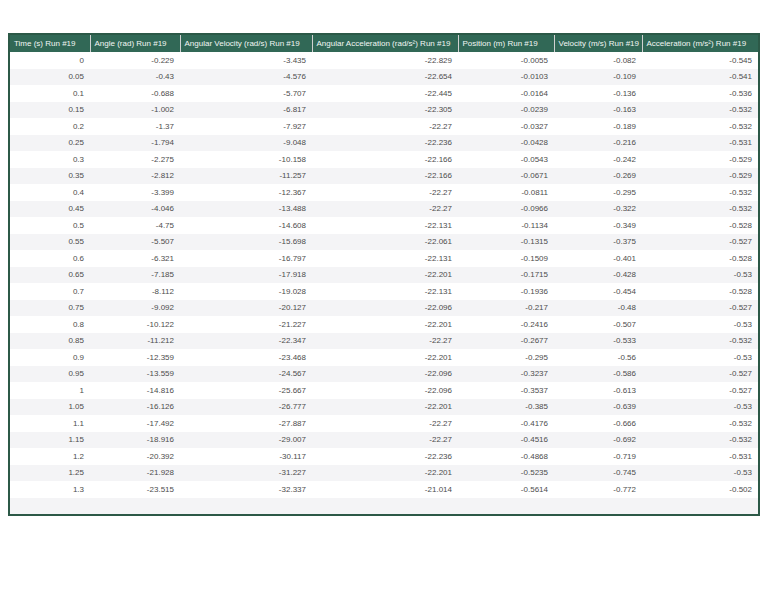  I want to click on table-cell: -0.1509, so click(506, 258).